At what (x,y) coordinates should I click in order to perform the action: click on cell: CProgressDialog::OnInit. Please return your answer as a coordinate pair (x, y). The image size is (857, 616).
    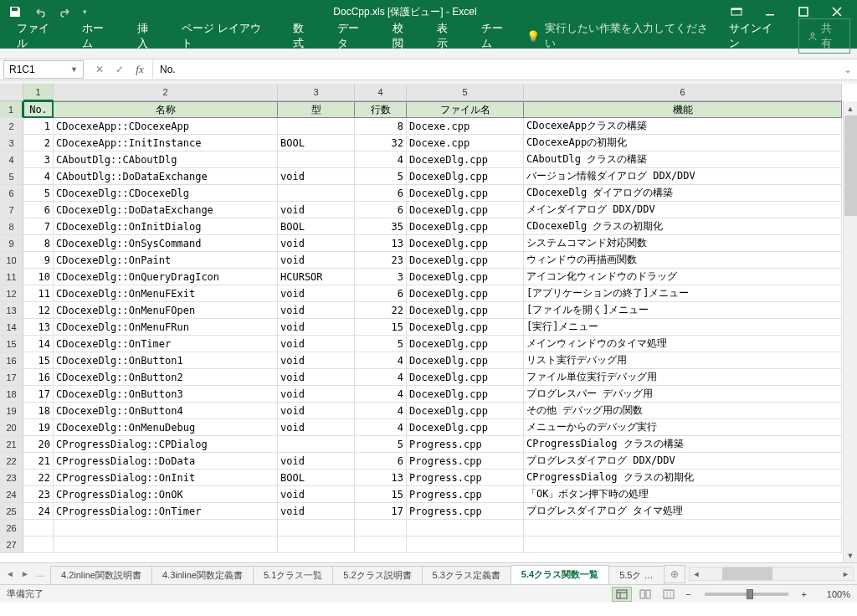
    Looking at the image, I should click on (166, 478).